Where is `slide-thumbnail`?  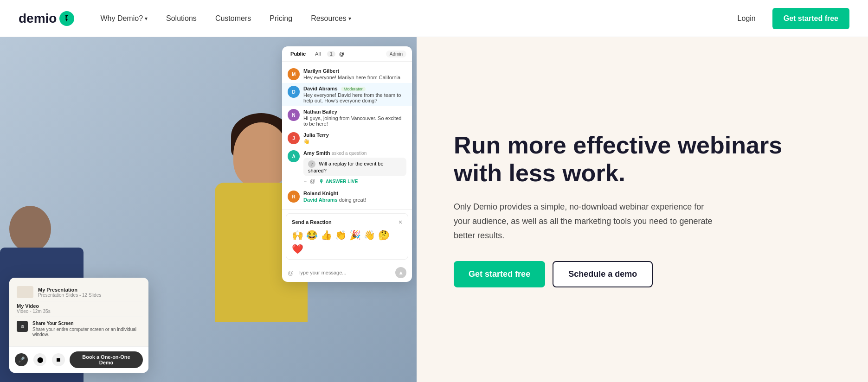 slide-thumbnail is located at coordinates (25, 292).